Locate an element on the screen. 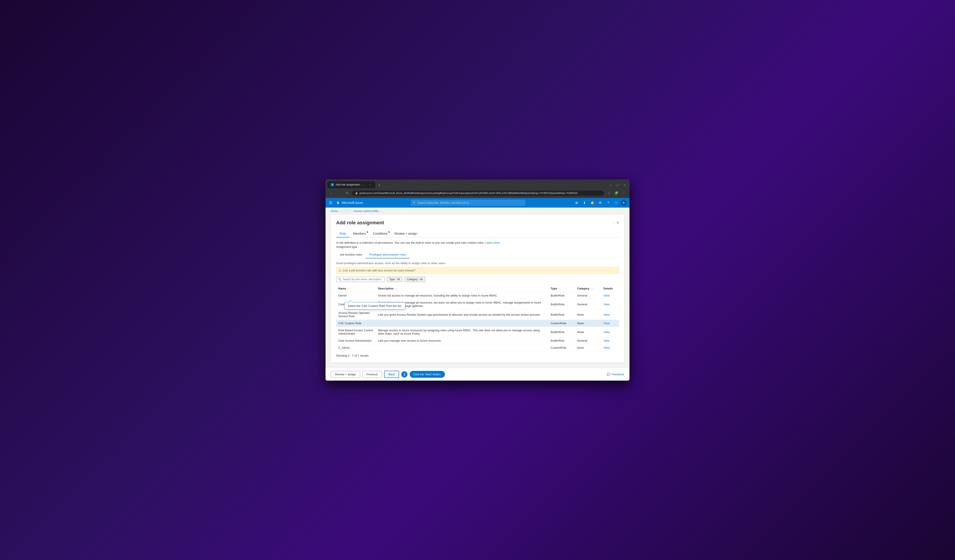 The image size is (955, 560). row-c4c-type: CustomRole is located at coordinates (562, 323).